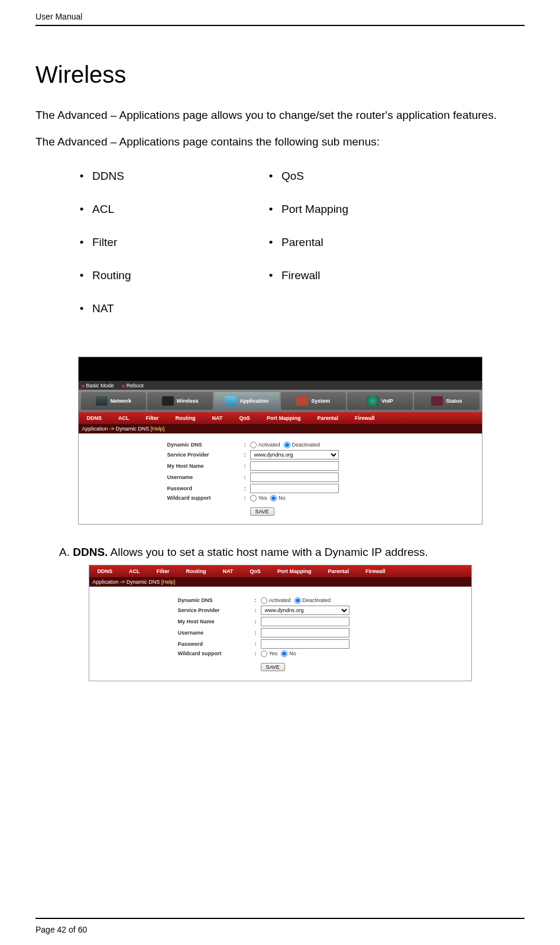  What do you see at coordinates (166, 242) in the screenshot?
I see `submenu-item: Filter` at bounding box center [166, 242].